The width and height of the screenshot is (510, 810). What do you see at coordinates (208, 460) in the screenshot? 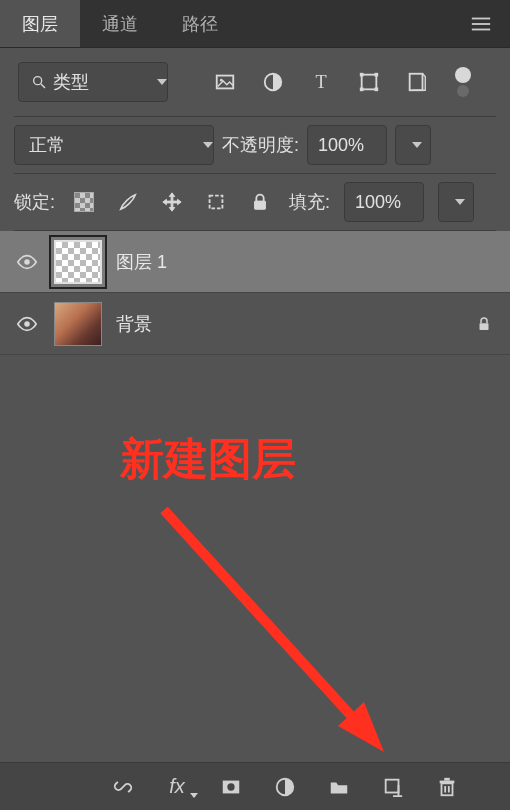
I see `annotation-text: 新建图层` at bounding box center [208, 460].